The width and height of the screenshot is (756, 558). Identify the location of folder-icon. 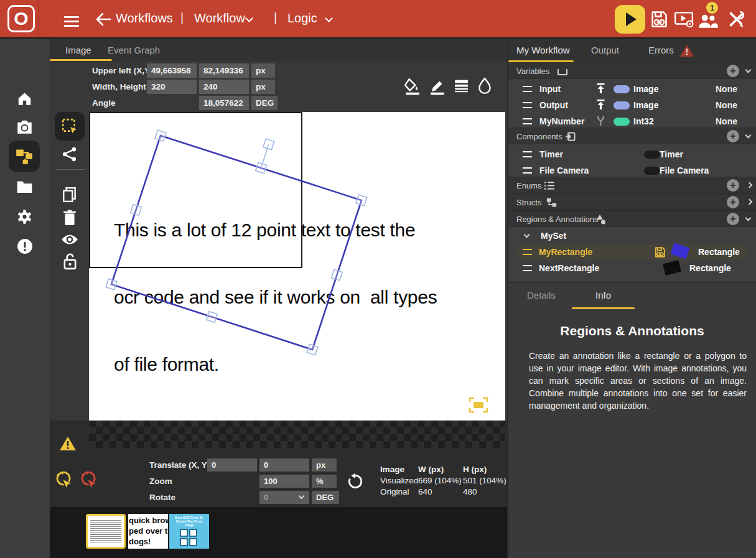
(25, 187).